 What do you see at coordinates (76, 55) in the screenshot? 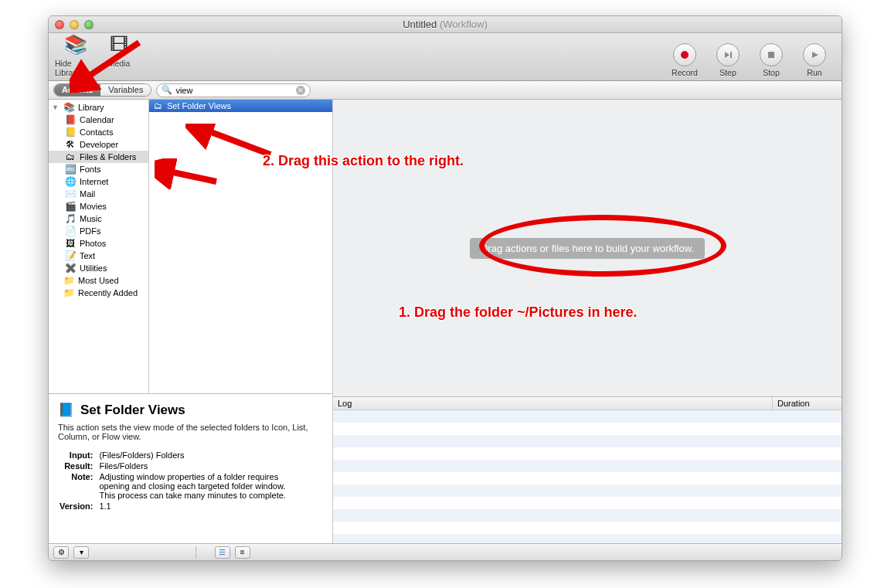
I see `hide-library-button: 📚 Hide Library` at bounding box center [76, 55].